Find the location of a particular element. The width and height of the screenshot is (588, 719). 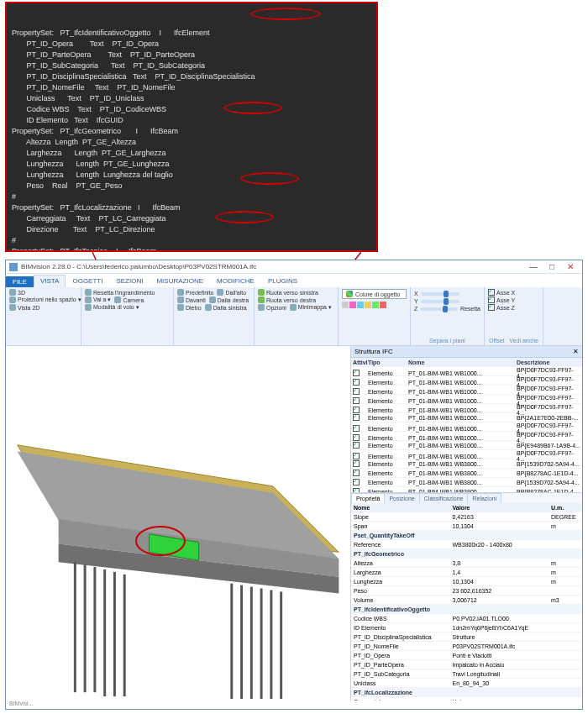

btn-slider-reset: Resetta is located at coordinates (470, 309).